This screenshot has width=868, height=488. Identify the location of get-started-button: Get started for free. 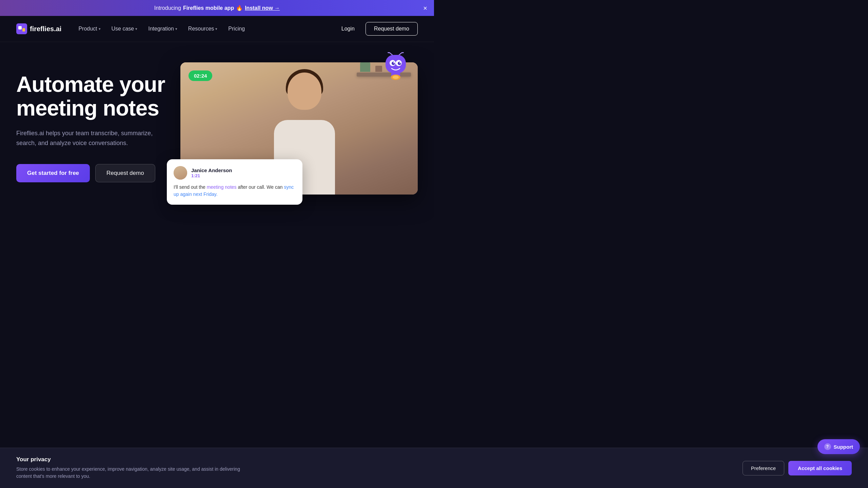
(53, 173).